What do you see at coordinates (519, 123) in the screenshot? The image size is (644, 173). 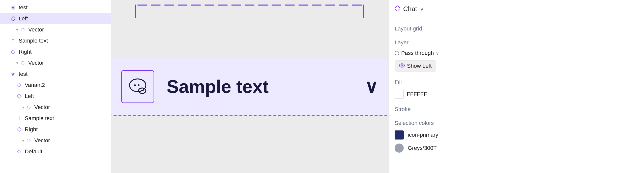 I see `selection-colors-label: Selection colors` at bounding box center [519, 123].